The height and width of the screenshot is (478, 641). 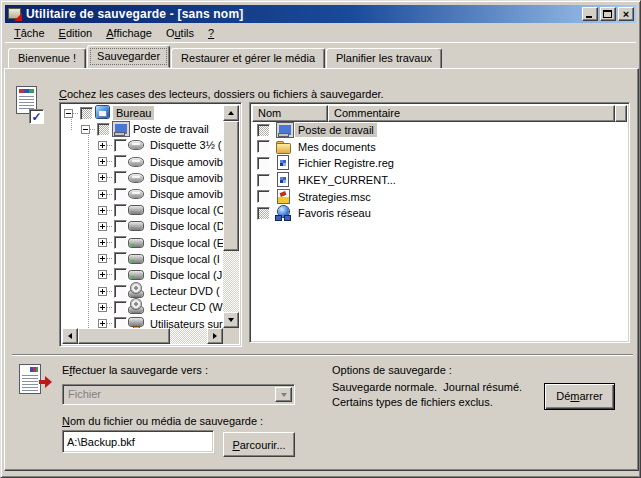 What do you see at coordinates (231, 322) in the screenshot?
I see `scroll-down-icon` at bounding box center [231, 322].